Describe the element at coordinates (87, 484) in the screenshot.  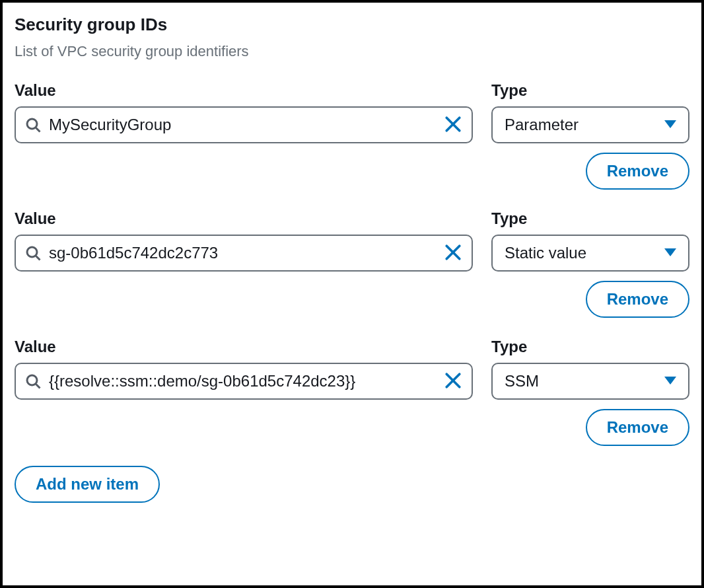
I see `add-new-item-button: Add new item` at that location.